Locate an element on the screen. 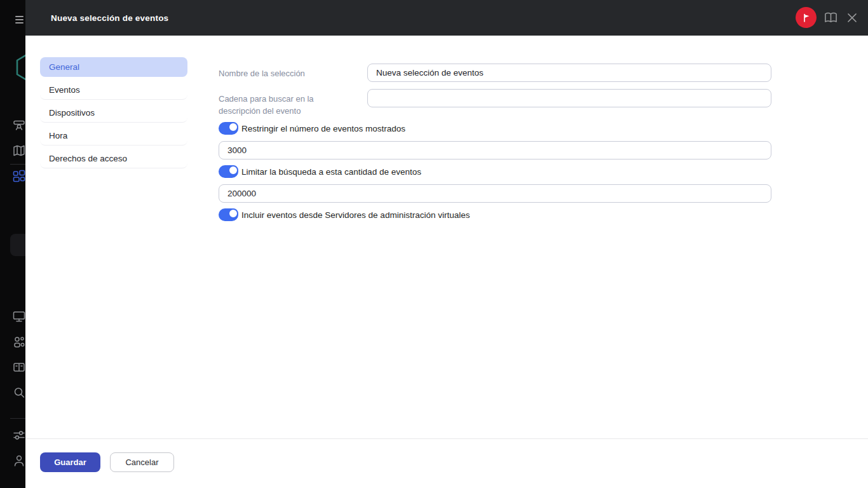  sidebar-active-highlight is located at coordinates (18, 245).